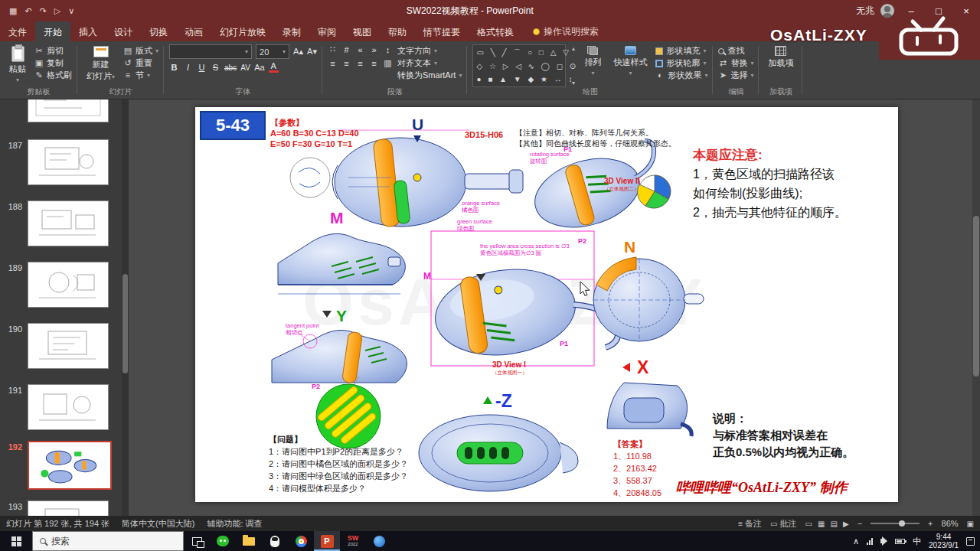  Describe the element at coordinates (327, 31) in the screenshot. I see `tab-review: 审阅` at that location.